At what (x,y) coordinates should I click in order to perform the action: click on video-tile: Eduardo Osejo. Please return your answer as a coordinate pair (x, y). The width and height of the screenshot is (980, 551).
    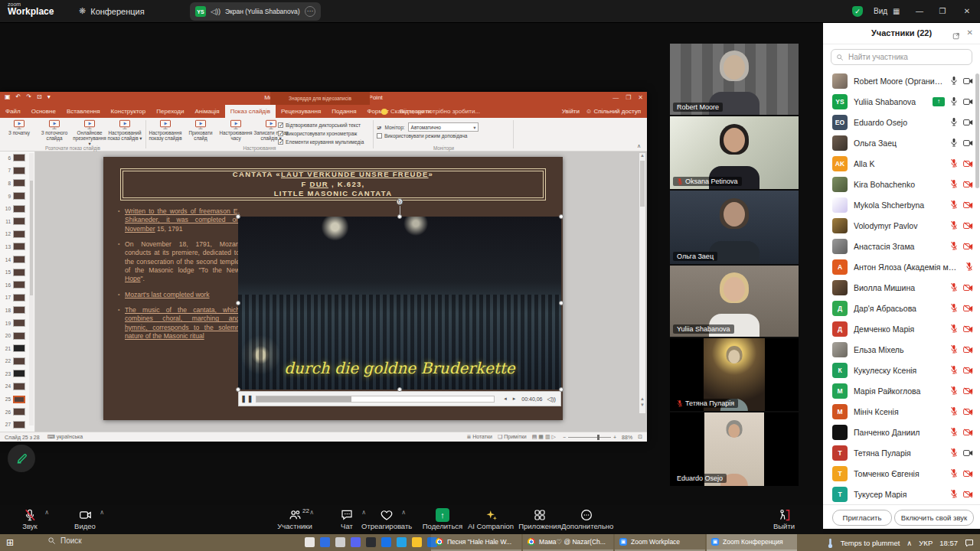
    Looking at the image, I should click on (734, 449).